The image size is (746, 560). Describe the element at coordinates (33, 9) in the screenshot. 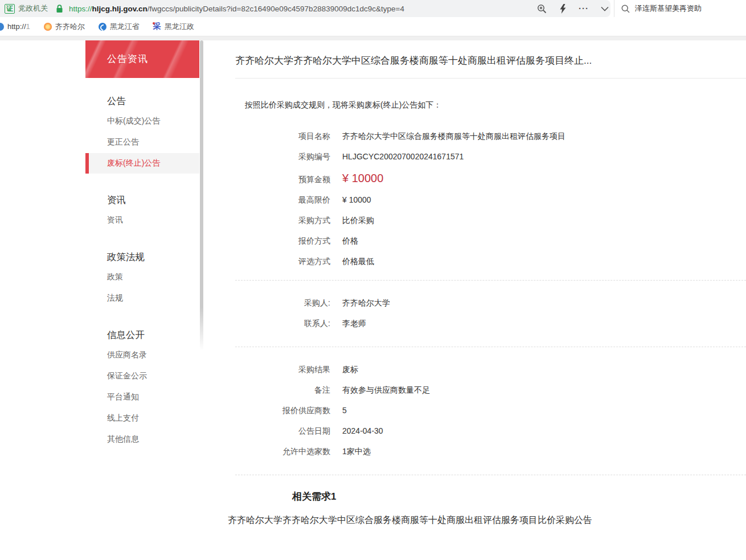

I see `ev-site-type-label: 党政机关` at that location.